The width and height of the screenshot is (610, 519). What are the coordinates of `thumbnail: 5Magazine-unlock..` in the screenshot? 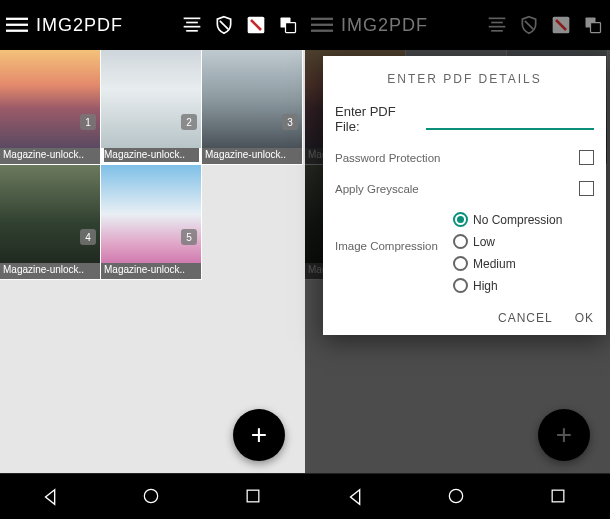 It's located at (152, 222).